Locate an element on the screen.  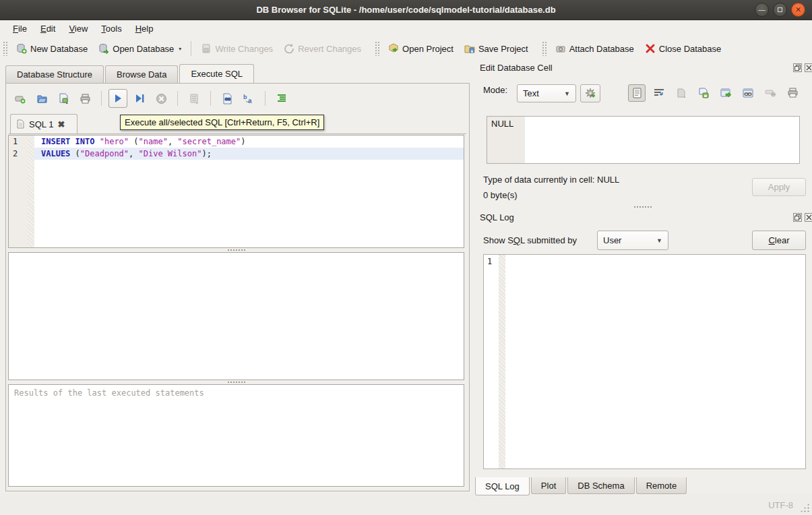
open-database-dropdown-icon: ▾ is located at coordinates (180, 50).